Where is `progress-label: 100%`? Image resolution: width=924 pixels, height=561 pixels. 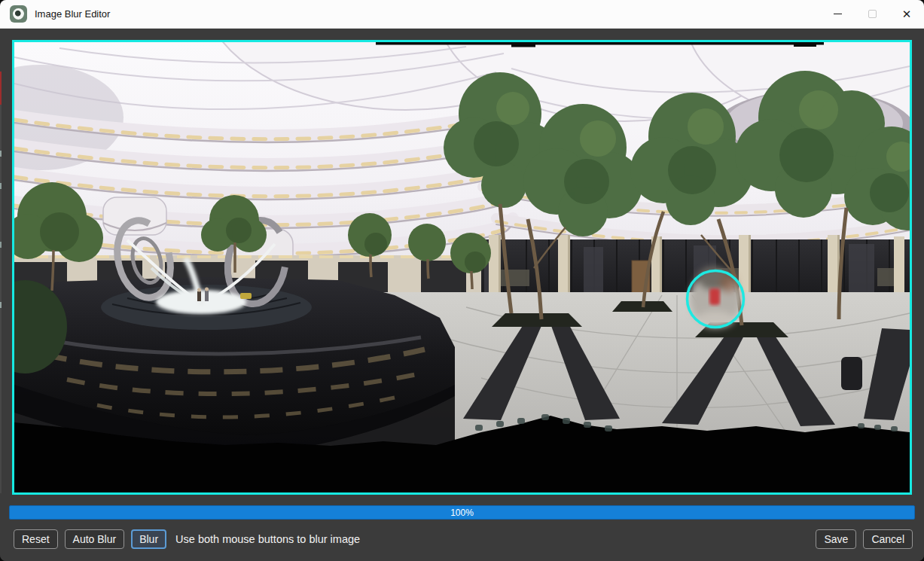
progress-label: 100% is located at coordinates (462, 513).